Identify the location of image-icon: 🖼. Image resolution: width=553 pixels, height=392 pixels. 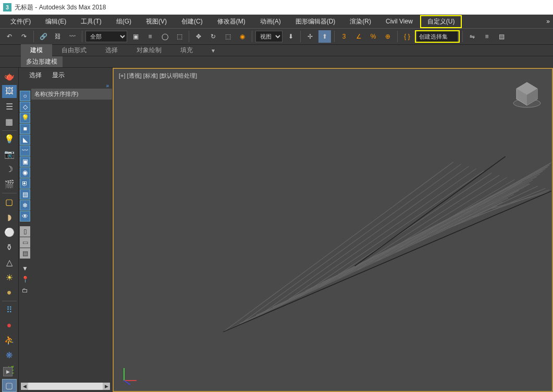
(9, 92).